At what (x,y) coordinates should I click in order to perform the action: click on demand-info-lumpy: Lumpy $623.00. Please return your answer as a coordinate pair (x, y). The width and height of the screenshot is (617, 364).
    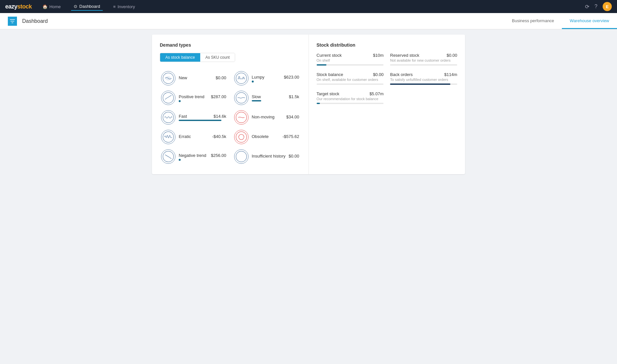
    Looking at the image, I should click on (276, 78).